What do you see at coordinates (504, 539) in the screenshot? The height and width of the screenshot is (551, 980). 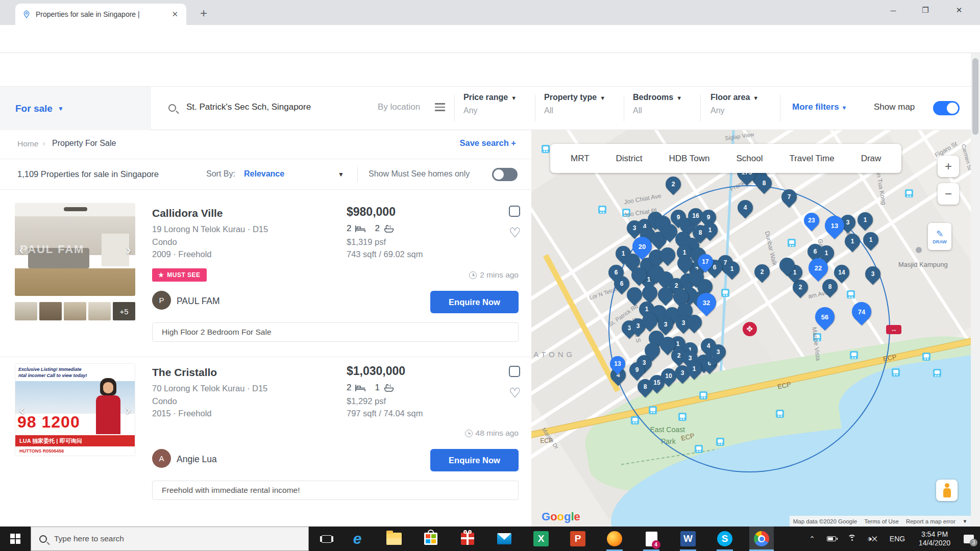 I see `taskbar-mail-icon` at bounding box center [504, 539].